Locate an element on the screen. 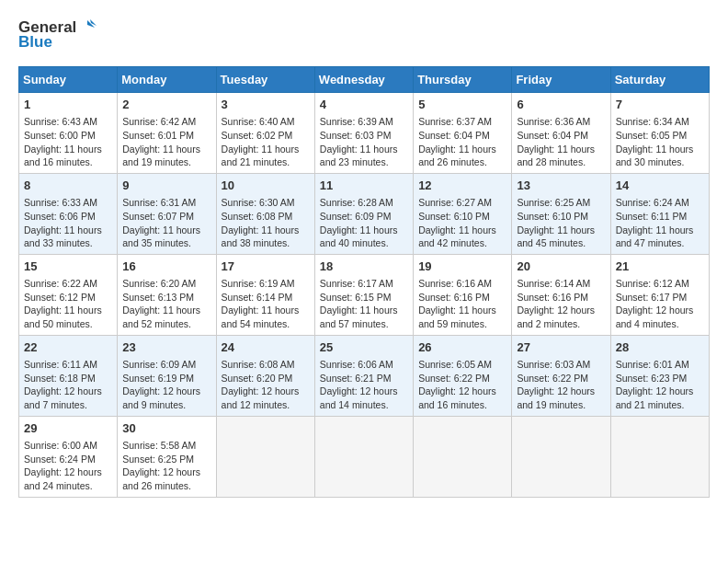 Image resolution: width=728 pixels, height=563 pixels. calendar-header-saturday: Saturday is located at coordinates (660, 80).